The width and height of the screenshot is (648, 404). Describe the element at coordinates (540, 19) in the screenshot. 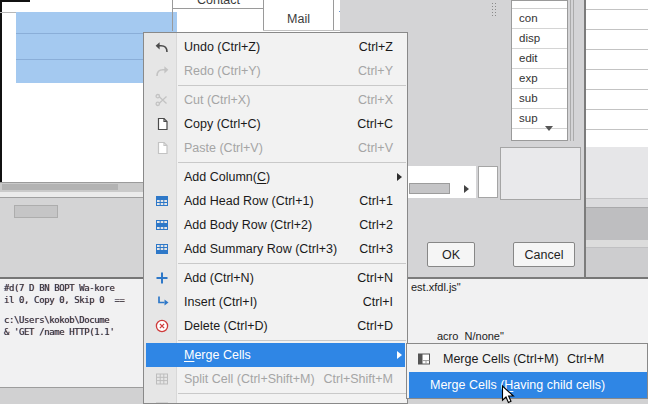

I see `listbox-item-con: con` at that location.